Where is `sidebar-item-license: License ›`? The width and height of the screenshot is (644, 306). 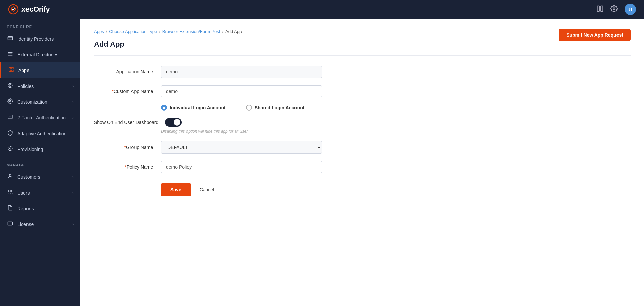 sidebar-item-license: License › is located at coordinates (40, 224).